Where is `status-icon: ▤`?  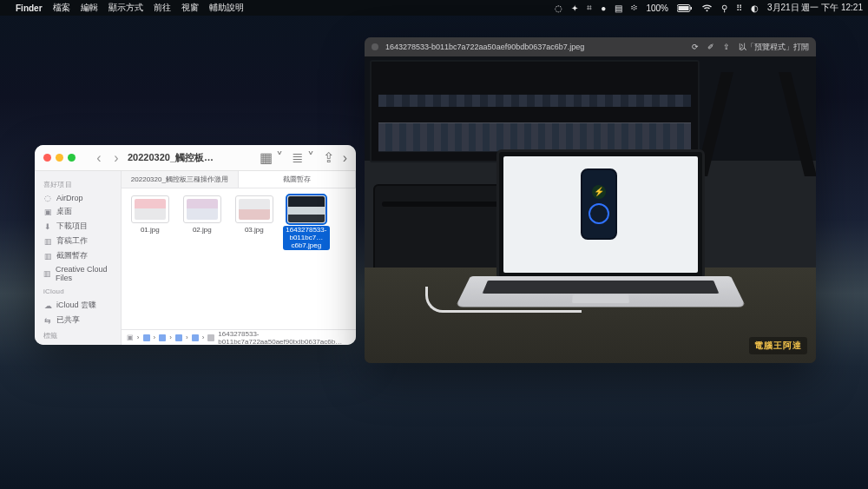 status-icon: ▤ is located at coordinates (618, 9).